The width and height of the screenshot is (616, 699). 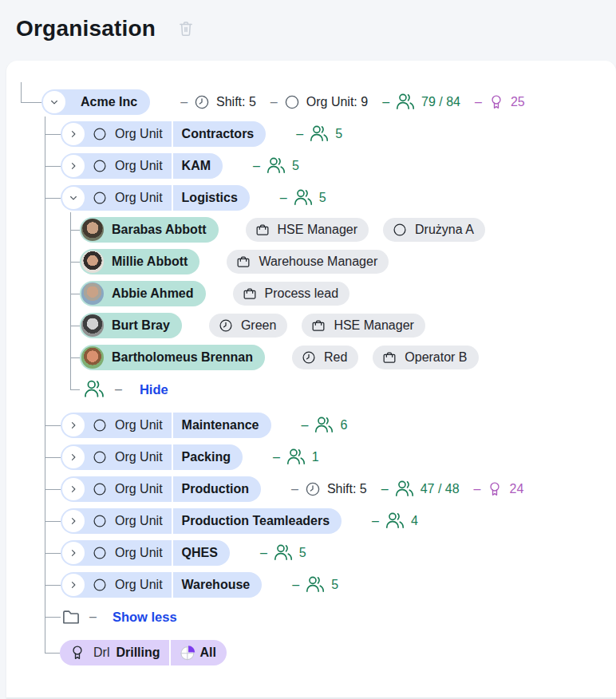 I want to click on tree-row-root: Acme Inc –Shift: 5 –Org Unit: 9 –79 / 84…, so click(x=311, y=102).